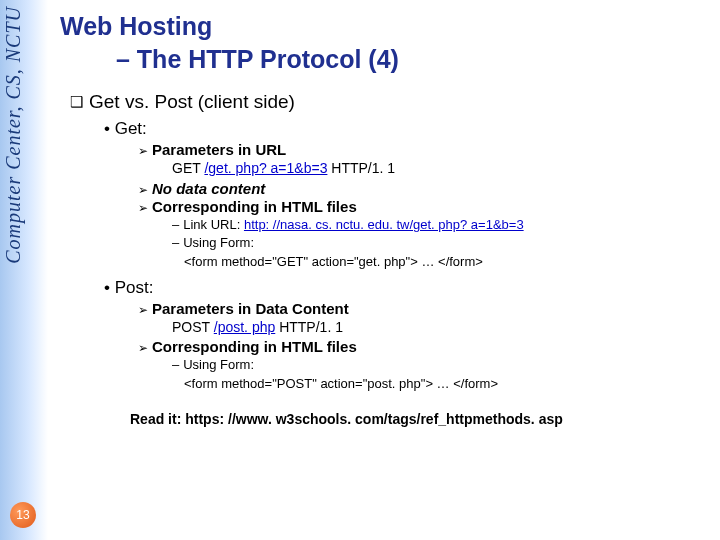 Image resolution: width=720 pixels, height=540 pixels. What do you see at coordinates (245, 327) in the screenshot?
I see `post-url-link: /post. php` at bounding box center [245, 327].